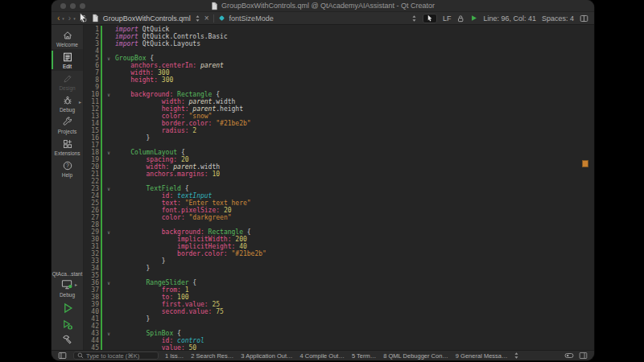 The image size is (644, 362). What do you see at coordinates (251, 19) in the screenshot?
I see `symbol-dropdown: fontSizeMode` at bounding box center [251, 19].